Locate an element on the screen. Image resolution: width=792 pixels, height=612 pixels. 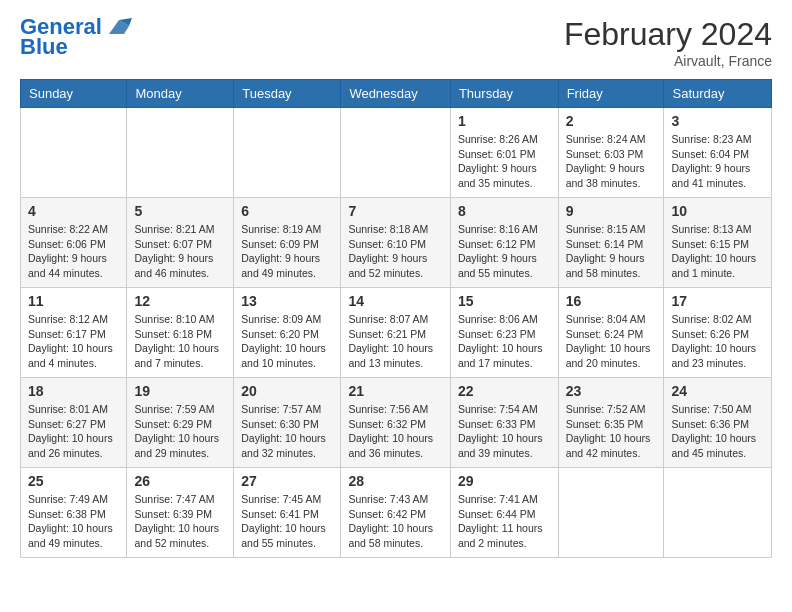
day-number: 10 is located at coordinates (718, 211).